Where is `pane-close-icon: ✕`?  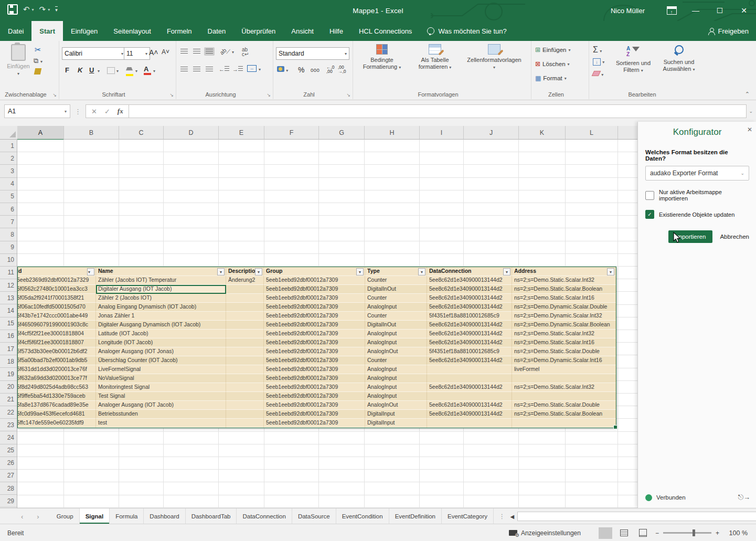
pane-close-icon: ✕ is located at coordinates (750, 130).